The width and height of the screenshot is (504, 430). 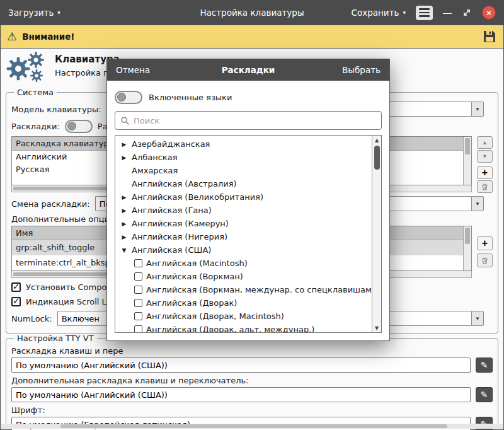 What do you see at coordinates (362, 70) in the screenshot?
I see `select-button: Выбрать` at bounding box center [362, 70].